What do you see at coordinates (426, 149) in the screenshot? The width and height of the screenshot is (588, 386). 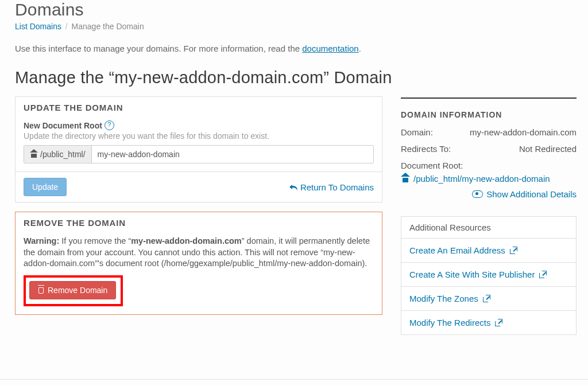 I see `info-redirects-label: Redirects To:` at bounding box center [426, 149].